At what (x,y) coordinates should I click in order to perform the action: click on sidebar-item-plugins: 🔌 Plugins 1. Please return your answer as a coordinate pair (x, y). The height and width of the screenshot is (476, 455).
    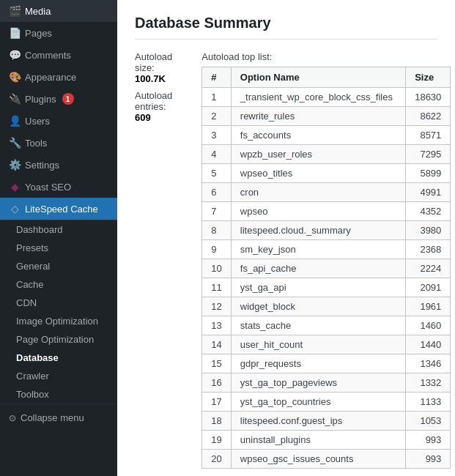
    Looking at the image, I should click on (59, 99).